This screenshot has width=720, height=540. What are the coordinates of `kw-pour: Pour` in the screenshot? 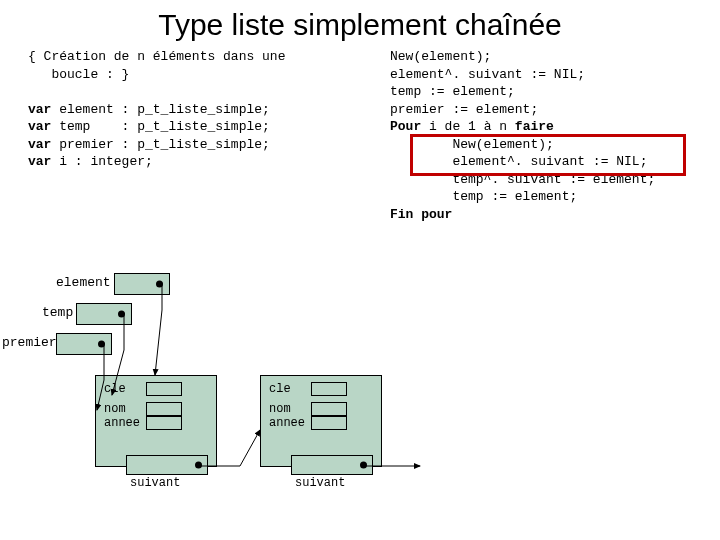 It's located at (406, 126).